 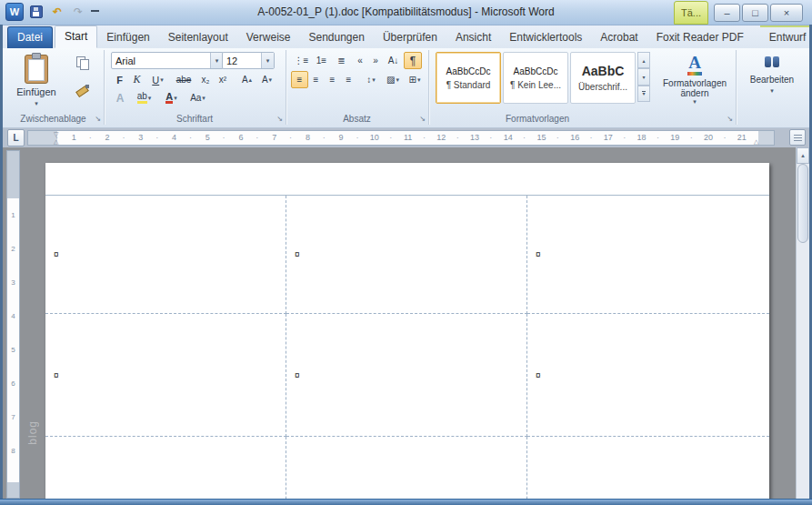 What do you see at coordinates (120, 98) in the screenshot?
I see `text-effects-button: A` at bounding box center [120, 98].